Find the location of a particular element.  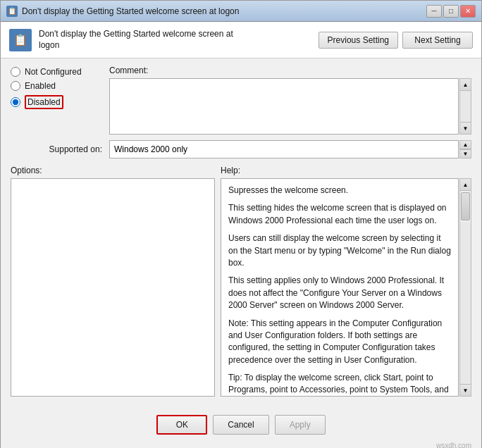

radio-not-configured-label: Not Configured is located at coordinates (54, 72).